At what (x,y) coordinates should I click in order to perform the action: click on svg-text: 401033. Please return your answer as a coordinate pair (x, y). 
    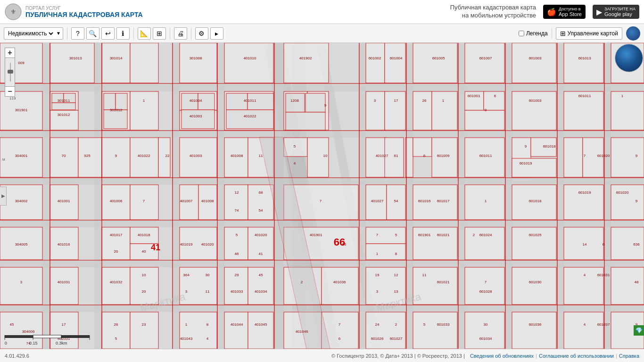
    Looking at the image, I should click on (237, 291).